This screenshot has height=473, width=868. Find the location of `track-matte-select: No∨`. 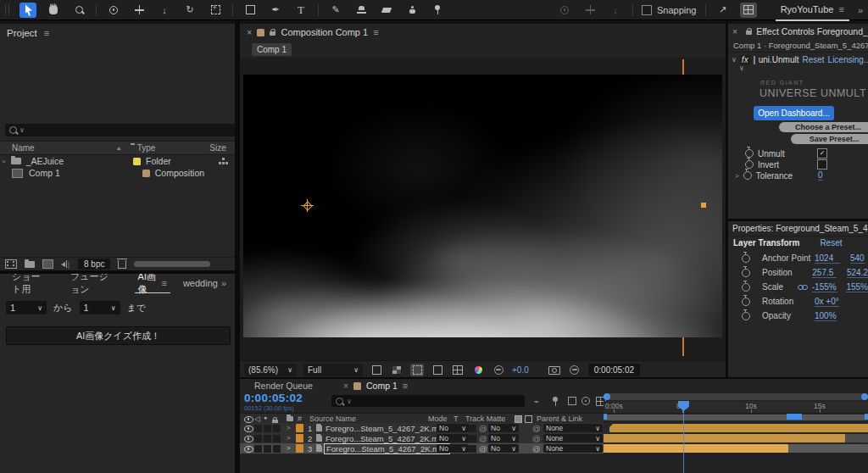

track-matte-select: No∨ is located at coordinates (504, 428).